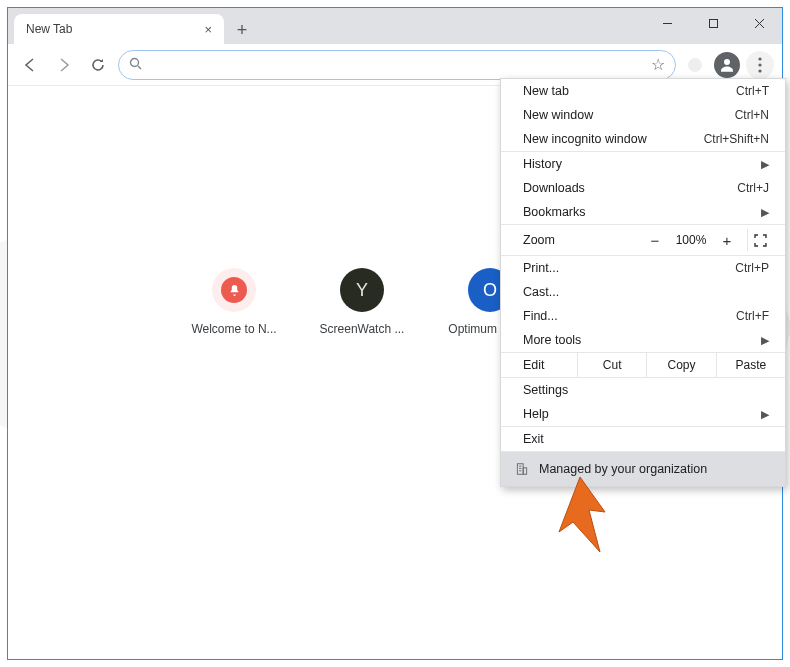 The image size is (790, 667). Describe the element at coordinates (234, 329) in the screenshot. I see `shortcut-label: Welcome to N...` at that location.